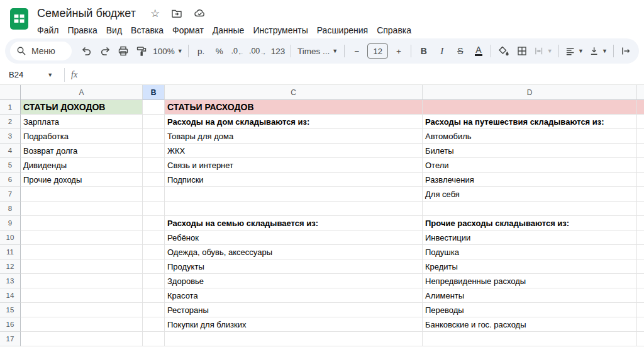 This screenshot has width=644, height=347. Describe the element at coordinates (82, 194) in the screenshot. I see `cell-A7` at that location.